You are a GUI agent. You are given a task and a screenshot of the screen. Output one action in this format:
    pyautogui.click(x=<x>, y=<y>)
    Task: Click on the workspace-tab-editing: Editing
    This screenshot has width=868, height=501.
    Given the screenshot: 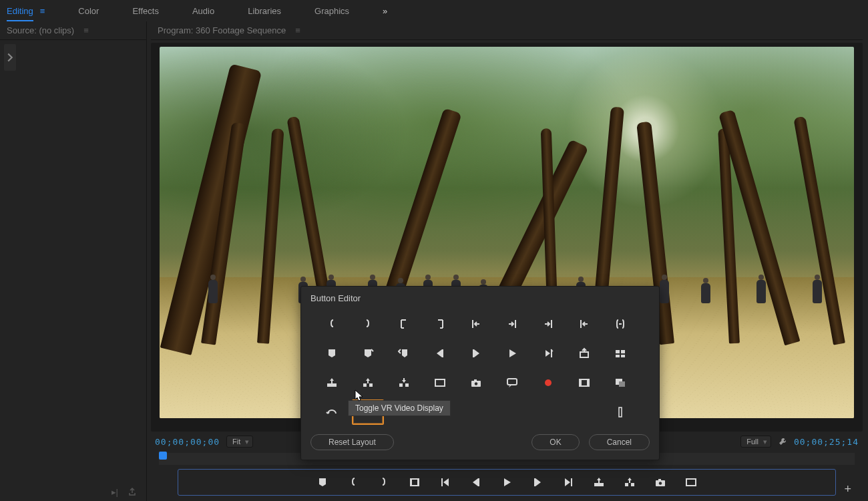 What is the action you would take?
    pyautogui.click(x=20, y=11)
    